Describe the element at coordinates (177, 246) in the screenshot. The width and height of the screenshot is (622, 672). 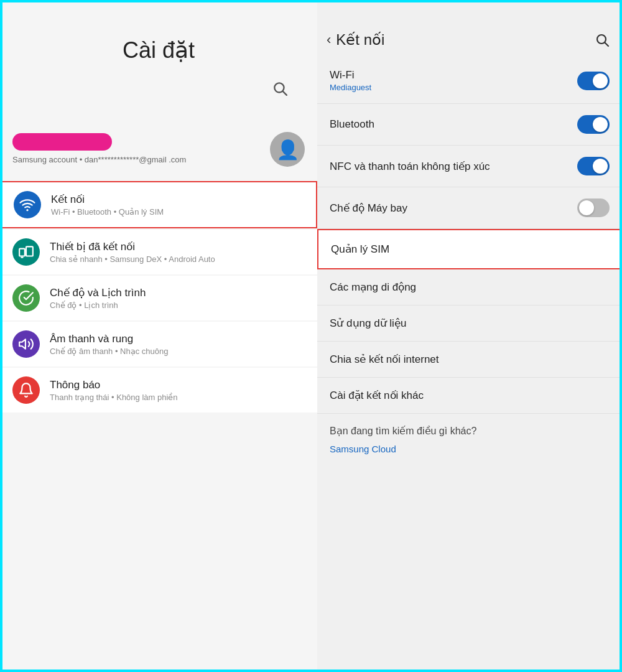
I see `thiet-bi-title: Thiết bị đã kết nối` at that location.